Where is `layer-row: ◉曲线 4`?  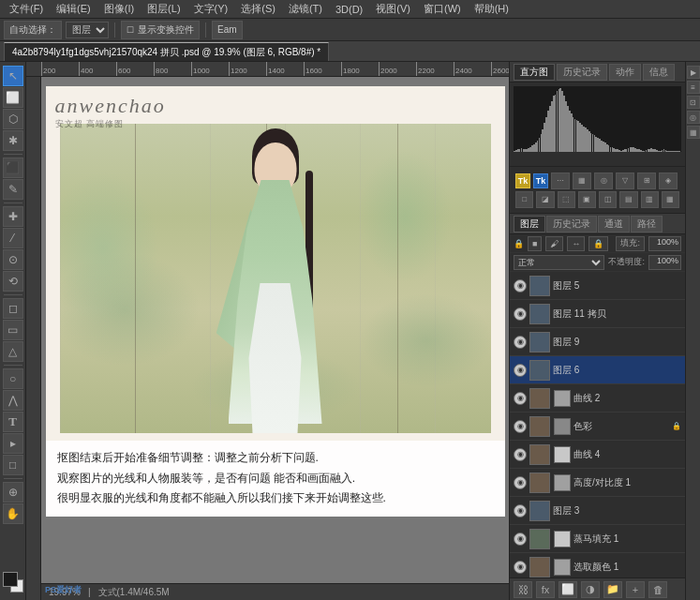
layer-row: ◉曲线 4 is located at coordinates (598, 455).